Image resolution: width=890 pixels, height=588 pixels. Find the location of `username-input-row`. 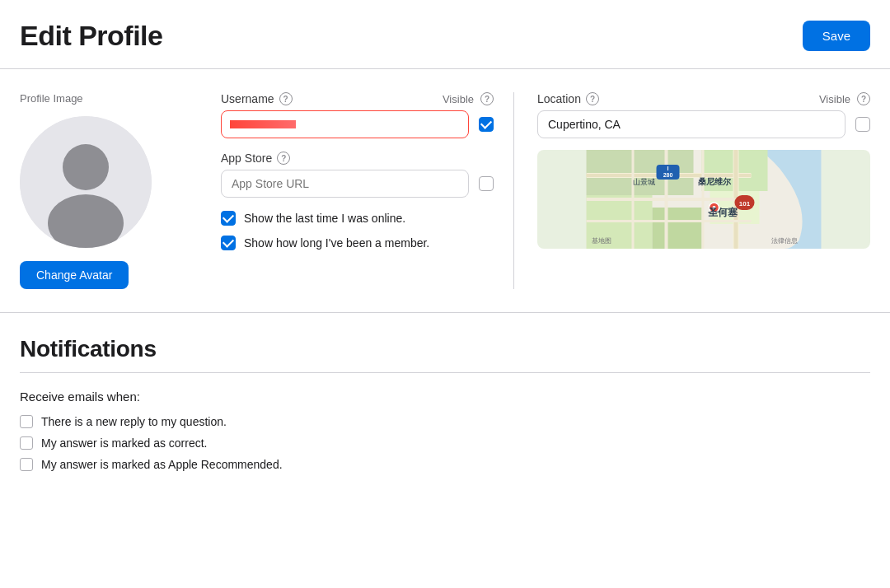

username-input-row is located at coordinates (358, 124).